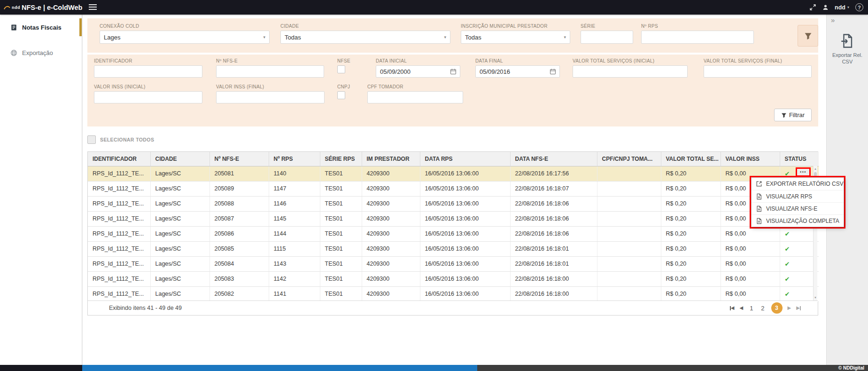 The height and width of the screenshot is (371, 868). Describe the element at coordinates (698, 37) in the screenshot. I see `num-rps-input` at that location.